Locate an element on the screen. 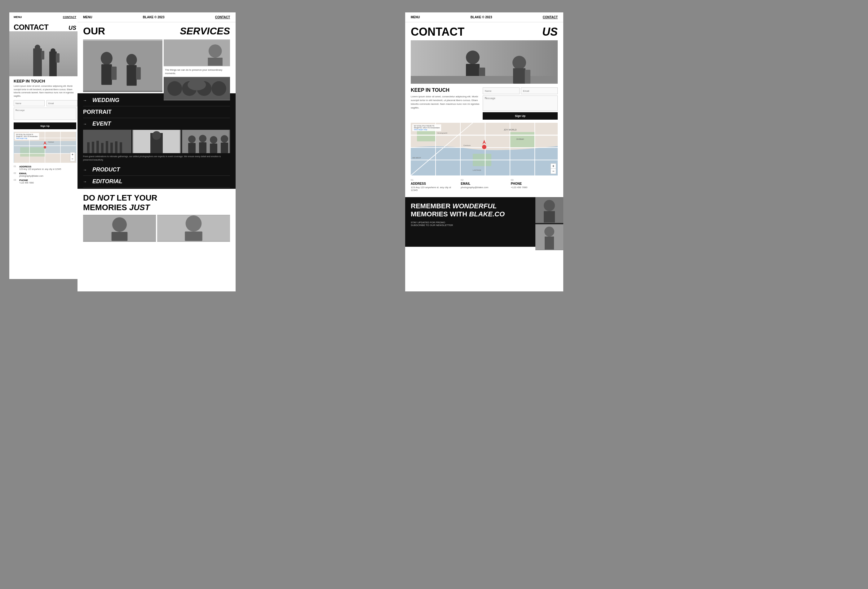 Image resolution: width=868 pixels, height=589 pixels. panel3-form-section: KEEP IN TOUCH Lorem ipsum dolor sit amet… is located at coordinates (484, 103).